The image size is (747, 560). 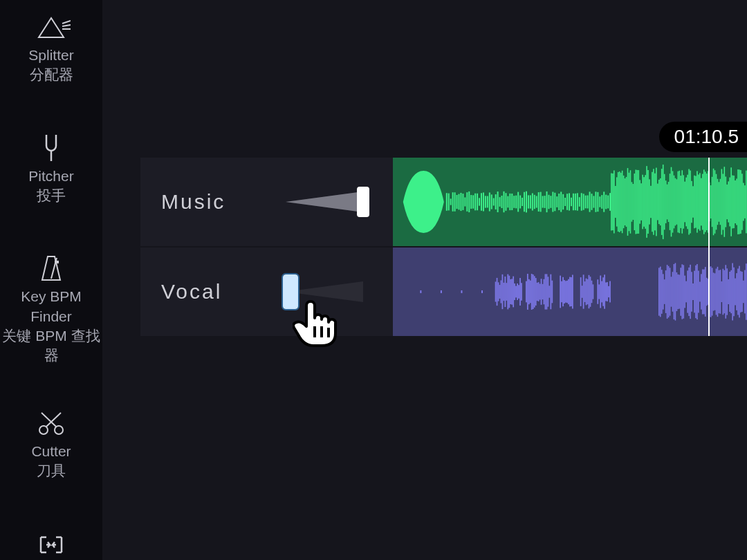 I want to click on prism-icon, so click(x=51, y=23).